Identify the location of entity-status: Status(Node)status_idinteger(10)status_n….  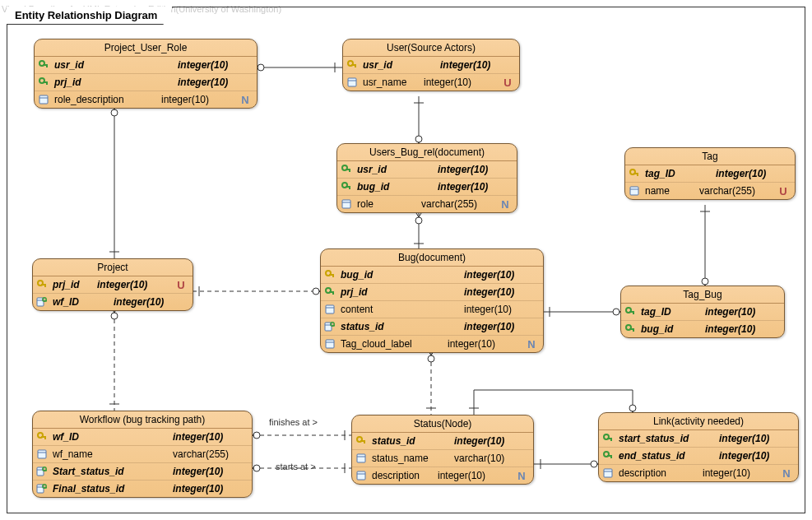
(443, 449).